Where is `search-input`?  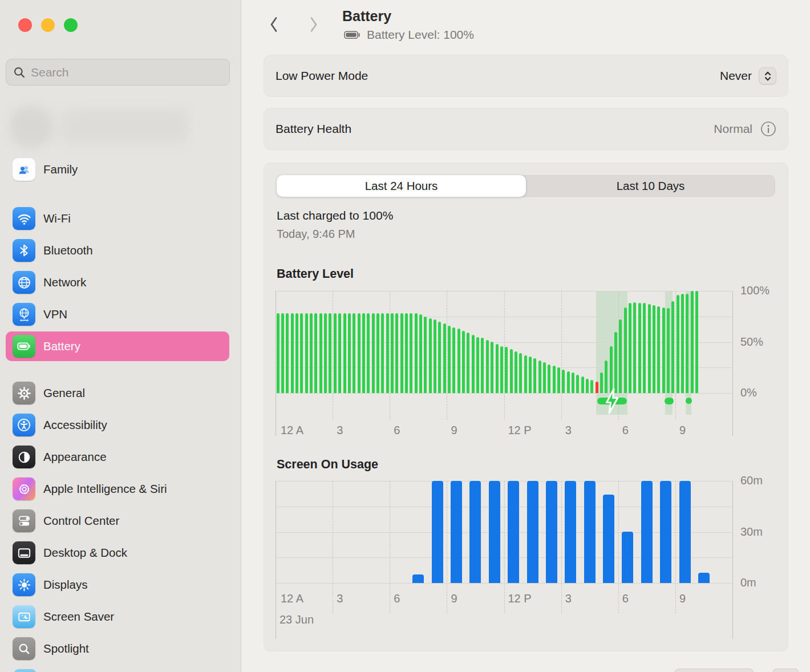
search-input is located at coordinates (127, 72).